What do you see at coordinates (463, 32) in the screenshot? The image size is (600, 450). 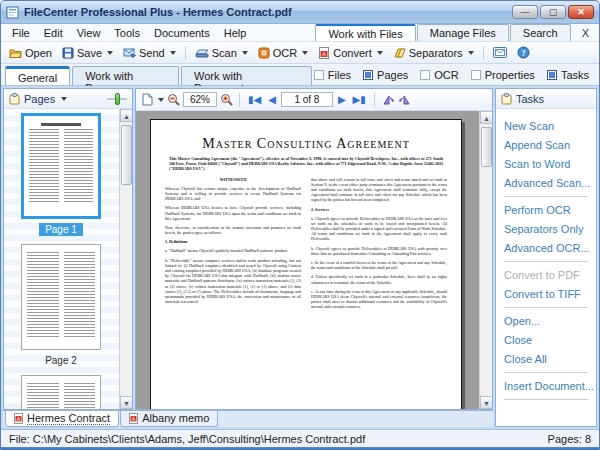 I see `tab-manage-files: Manage Files` at bounding box center [463, 32].